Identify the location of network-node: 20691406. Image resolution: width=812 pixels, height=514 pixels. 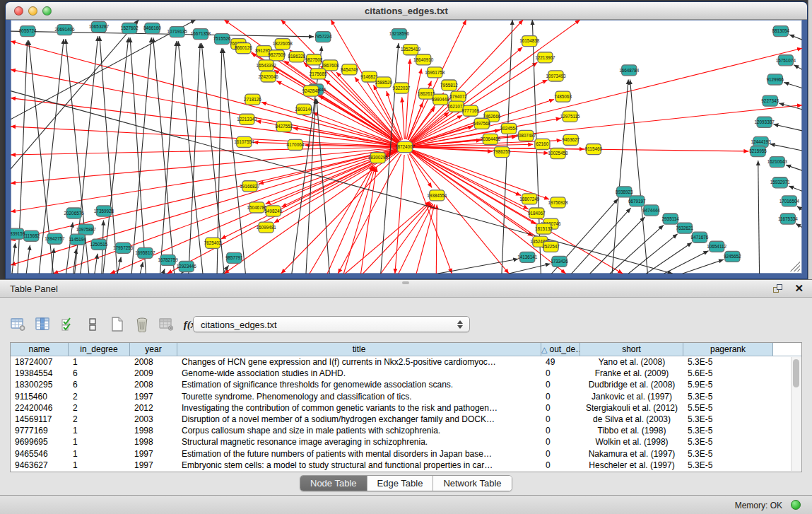
(65, 30).